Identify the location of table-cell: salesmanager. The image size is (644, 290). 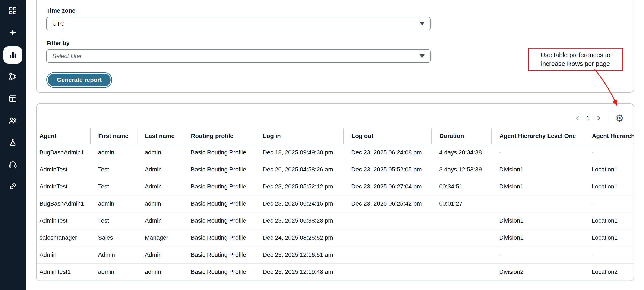
(64, 238).